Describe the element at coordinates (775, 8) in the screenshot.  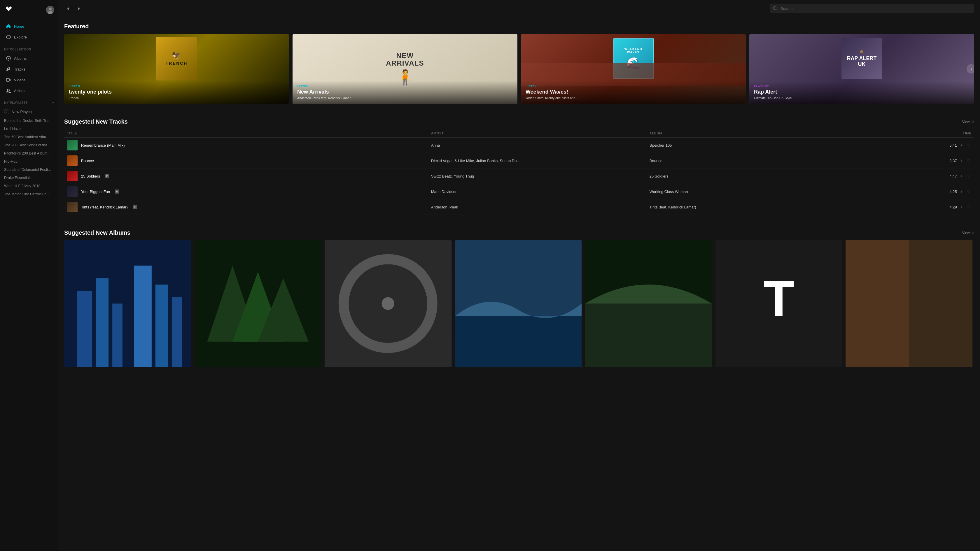
I see `search-icon` at that location.